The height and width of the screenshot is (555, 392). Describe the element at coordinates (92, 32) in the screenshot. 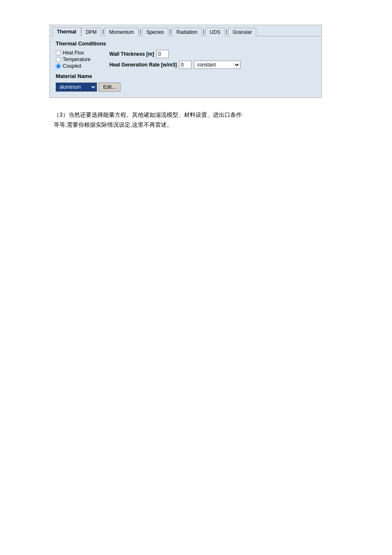

I see `tab-dpm: DPM` at that location.